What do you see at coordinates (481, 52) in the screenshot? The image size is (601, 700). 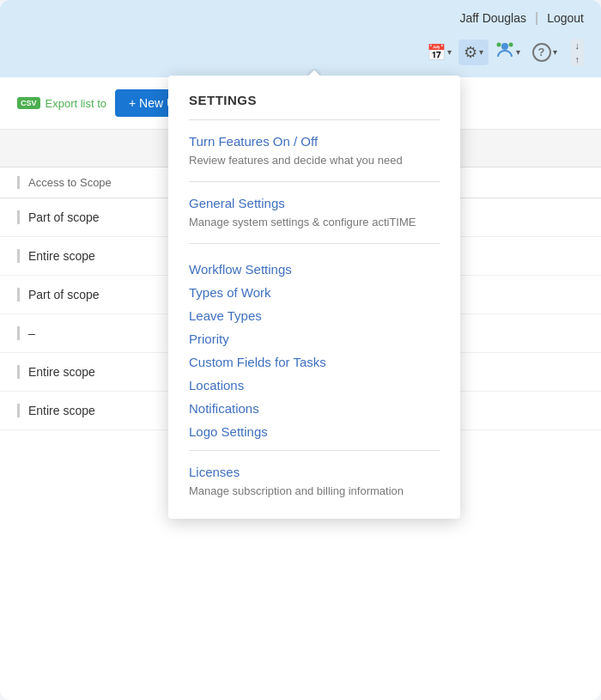 I see `gear-chevron-icon: ▾` at bounding box center [481, 52].